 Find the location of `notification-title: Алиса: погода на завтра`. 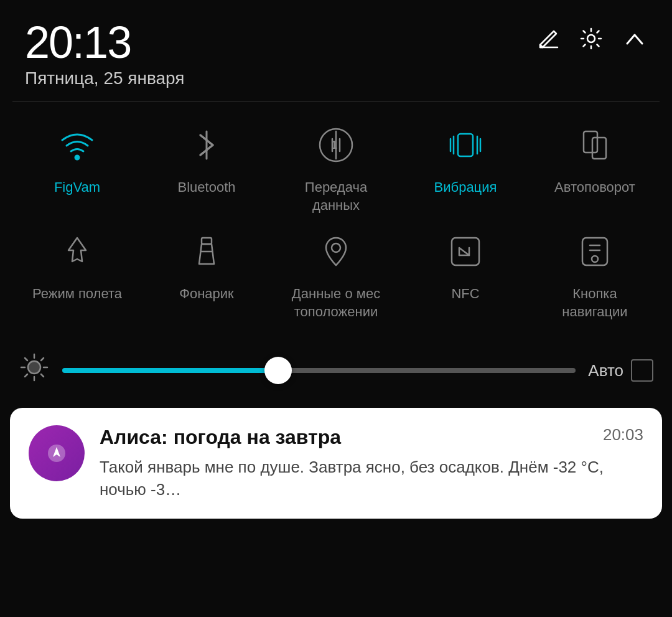

notification-title: Алиса: погода на завтра is located at coordinates (220, 437).